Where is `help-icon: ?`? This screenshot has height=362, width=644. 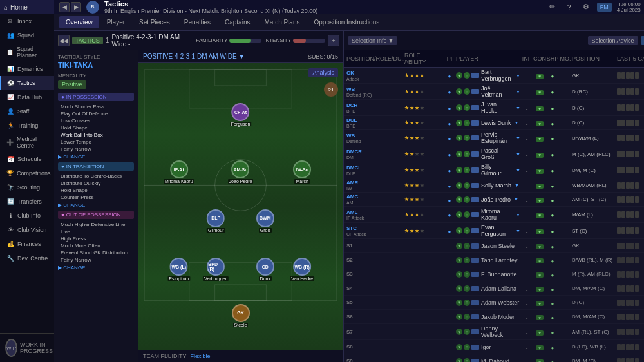
help-icon: ? is located at coordinates (569, 7).